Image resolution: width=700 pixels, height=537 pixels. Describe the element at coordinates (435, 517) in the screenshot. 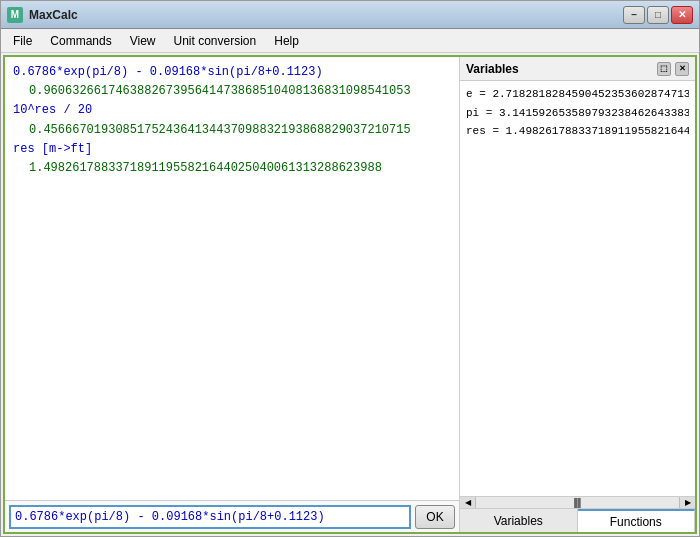

I see `ok-button: OK` at that location.